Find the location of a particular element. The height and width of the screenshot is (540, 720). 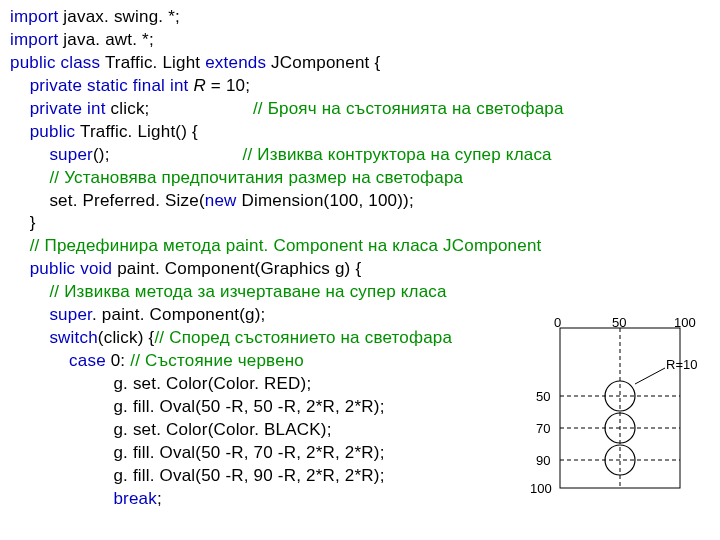

comment: // Предефинира метода paint. Component н… is located at coordinates (276, 246).